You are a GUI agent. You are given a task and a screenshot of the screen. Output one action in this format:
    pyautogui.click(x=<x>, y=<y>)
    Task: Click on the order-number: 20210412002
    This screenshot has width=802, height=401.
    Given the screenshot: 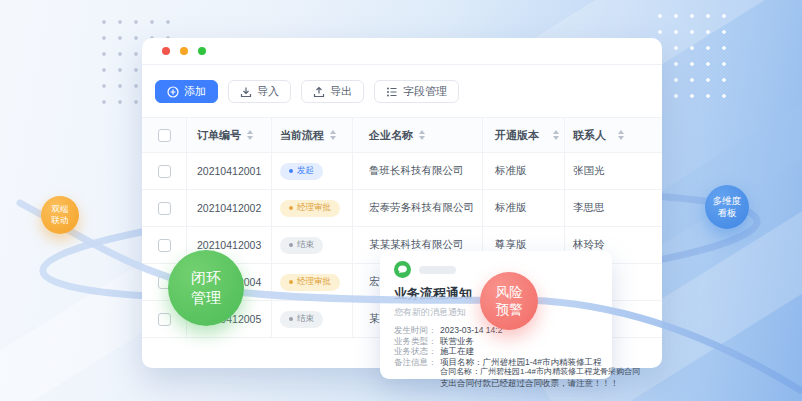 What is the action you would take?
    pyautogui.click(x=229, y=208)
    